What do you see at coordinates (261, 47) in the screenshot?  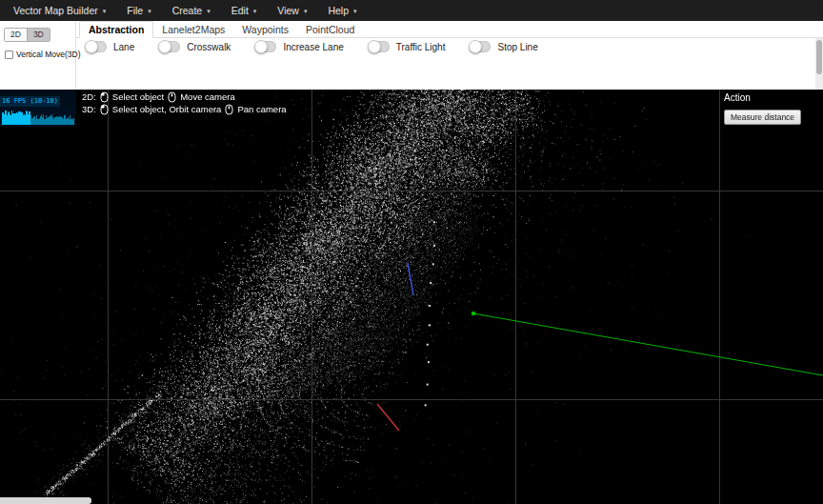 I see `increase-lane-switch-knob` at bounding box center [261, 47].